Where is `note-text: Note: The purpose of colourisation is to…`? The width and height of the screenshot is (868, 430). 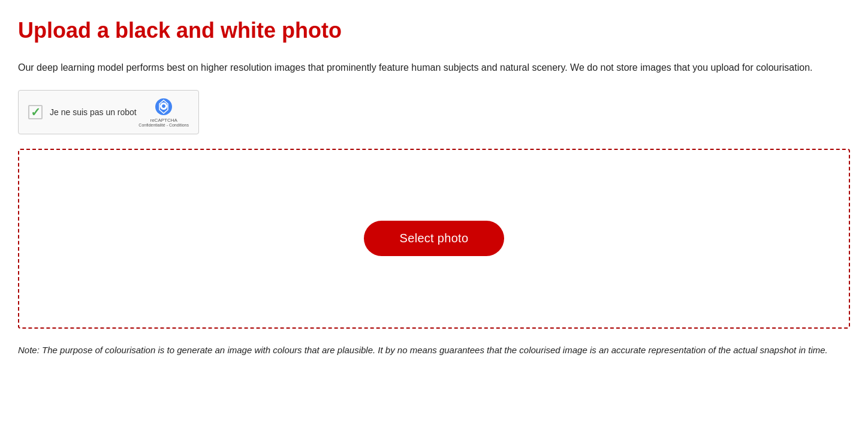
note-text: Note: The purpose of colourisation is to… is located at coordinates (432, 350).